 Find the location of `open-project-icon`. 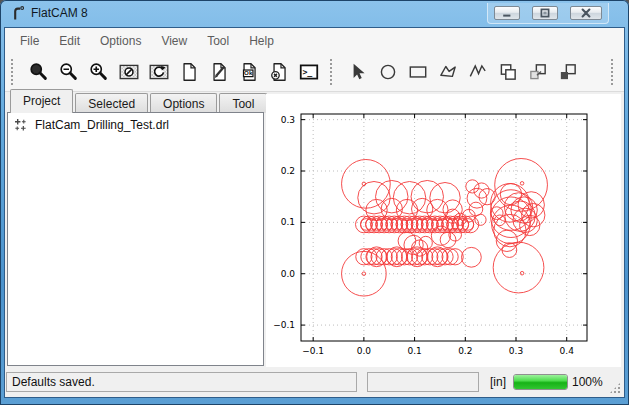

open-project-icon is located at coordinates (219, 72).